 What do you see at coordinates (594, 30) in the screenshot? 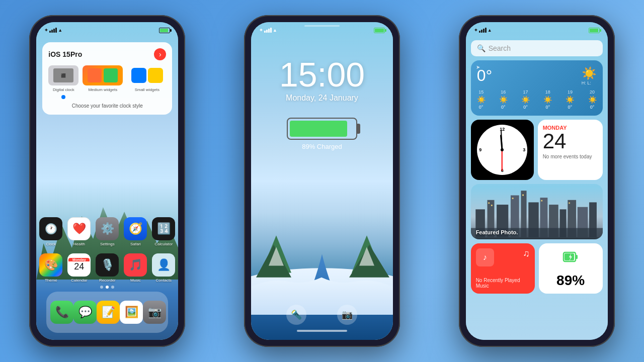
I see `phone3-battery-fill` at bounding box center [594, 30].